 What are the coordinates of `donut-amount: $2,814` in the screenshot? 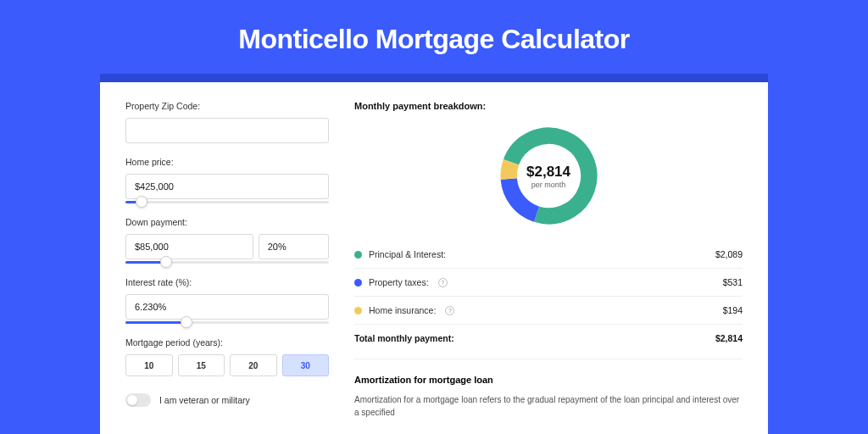 It's located at (548, 172).